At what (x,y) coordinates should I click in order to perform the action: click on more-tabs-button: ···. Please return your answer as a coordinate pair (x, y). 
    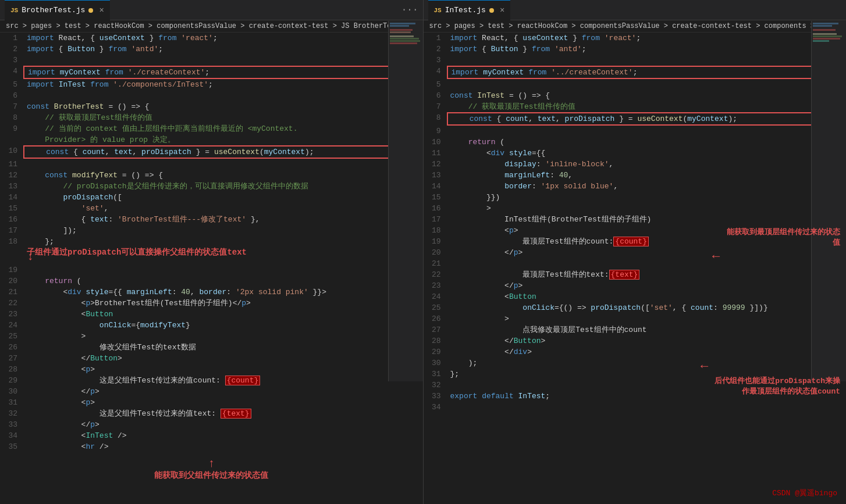
    Looking at the image, I should click on (410, 10).